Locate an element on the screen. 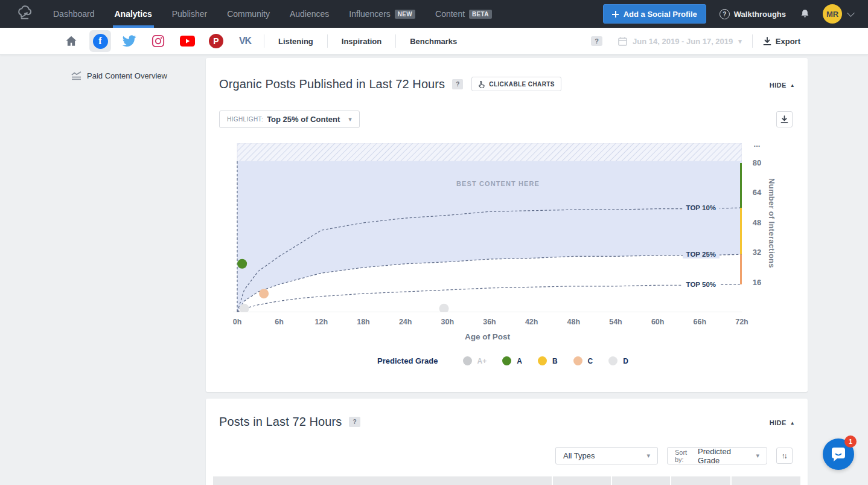 The height and width of the screenshot is (485, 868). export-label: Export is located at coordinates (788, 41).